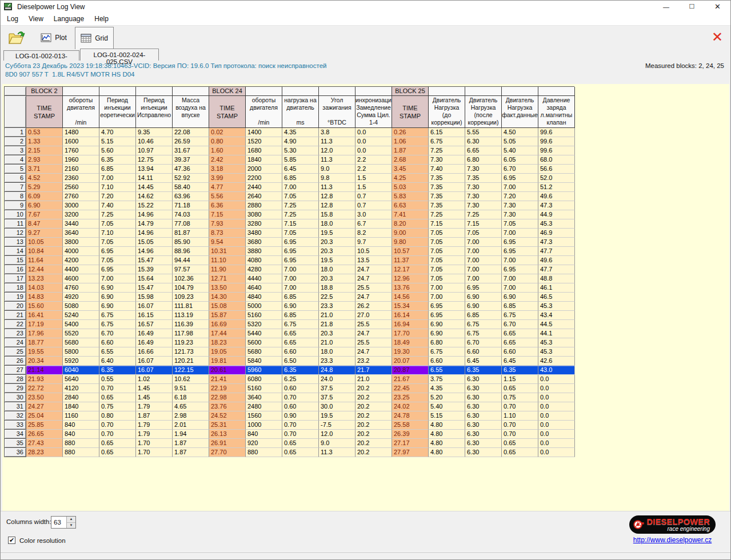  What do you see at coordinates (264, 297) in the screenshot?
I see `grid-cell: 4840` at bounding box center [264, 297].